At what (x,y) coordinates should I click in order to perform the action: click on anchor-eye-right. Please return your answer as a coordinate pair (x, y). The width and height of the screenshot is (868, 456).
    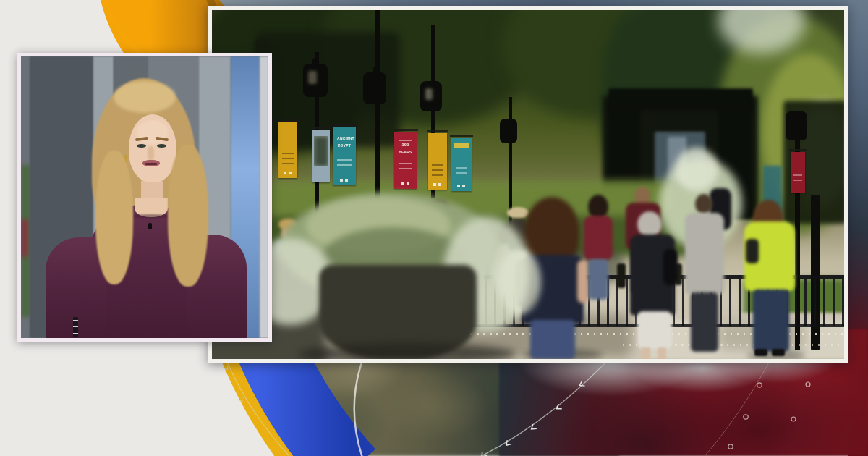
    Looking at the image, I should click on (162, 146).